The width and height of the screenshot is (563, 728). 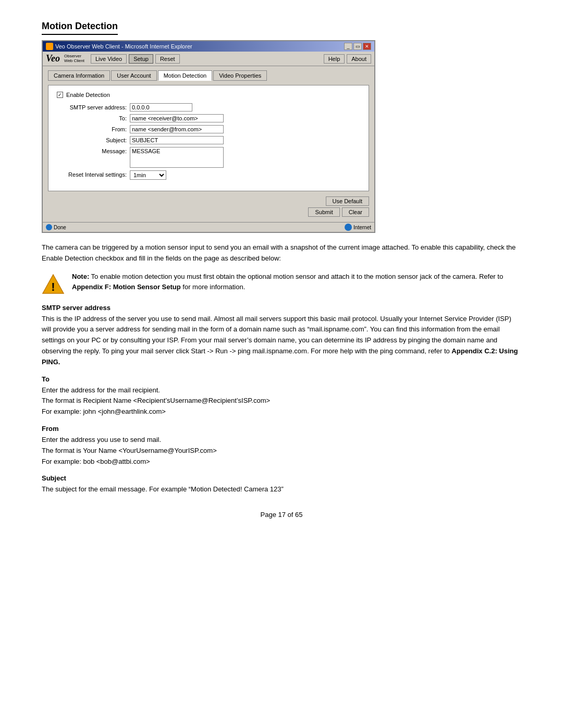 What do you see at coordinates (80, 28) in the screenshot?
I see `page-title: Motion Detection` at bounding box center [80, 28].